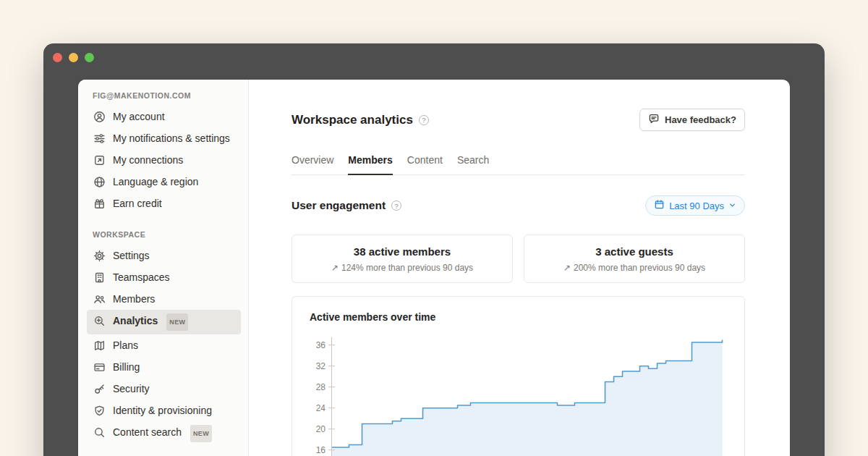 The height and width of the screenshot is (456, 868). What do you see at coordinates (132, 256) in the screenshot?
I see `sidebar-item-label: Settings` at bounding box center [132, 256].